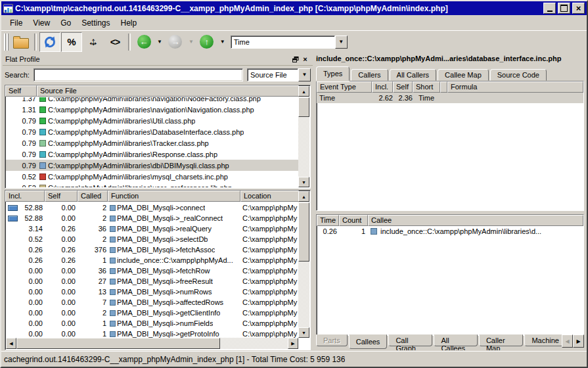 The width and height of the screenshot is (588, 368). What do you see at coordinates (328, 221) in the screenshot?
I see `column-header-time: Time` at bounding box center [328, 221].